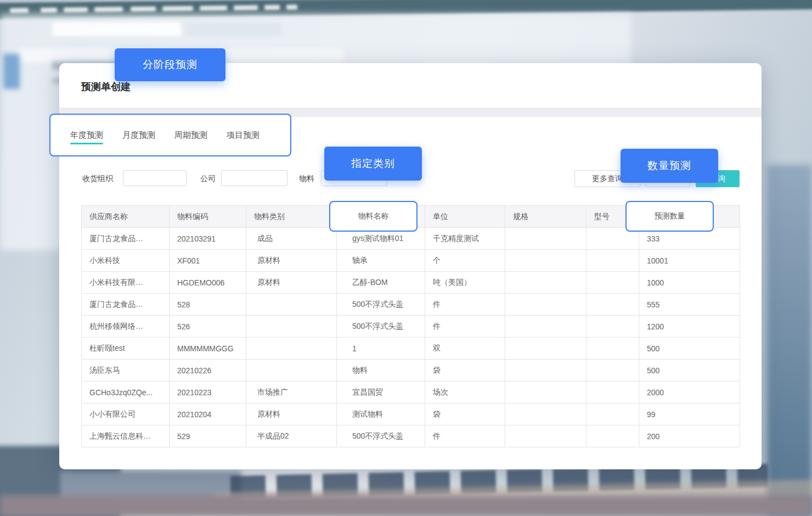  I want to click on table-cell: HGDEMO006, so click(208, 283).